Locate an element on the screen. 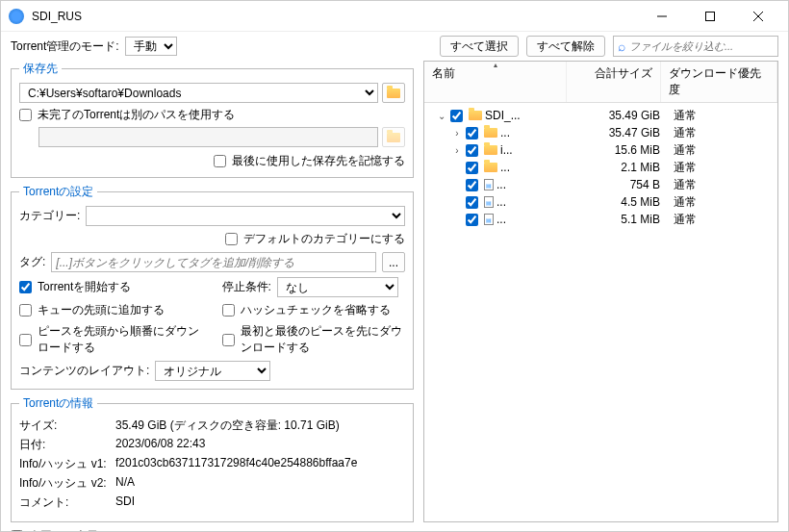 Image resolution: width=789 pixels, height=532 pixels. minimize-button is located at coordinates (662, 16).